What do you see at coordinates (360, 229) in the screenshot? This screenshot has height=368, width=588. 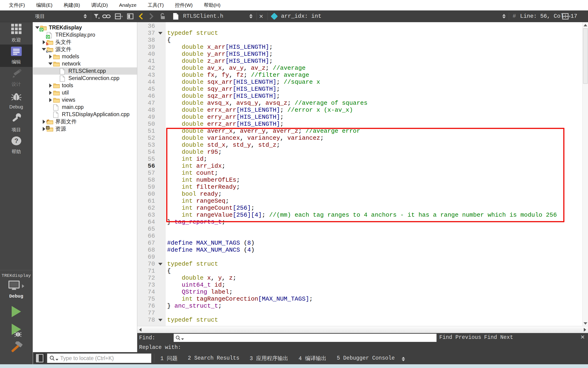 I see `code-line-65: 65` at bounding box center [360, 229].